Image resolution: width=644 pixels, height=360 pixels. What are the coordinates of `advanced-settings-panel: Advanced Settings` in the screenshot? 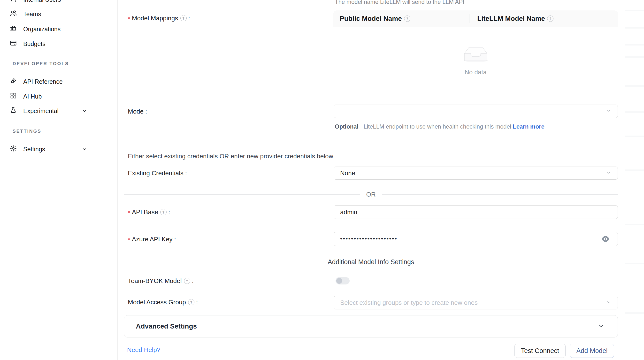 It's located at (371, 326).